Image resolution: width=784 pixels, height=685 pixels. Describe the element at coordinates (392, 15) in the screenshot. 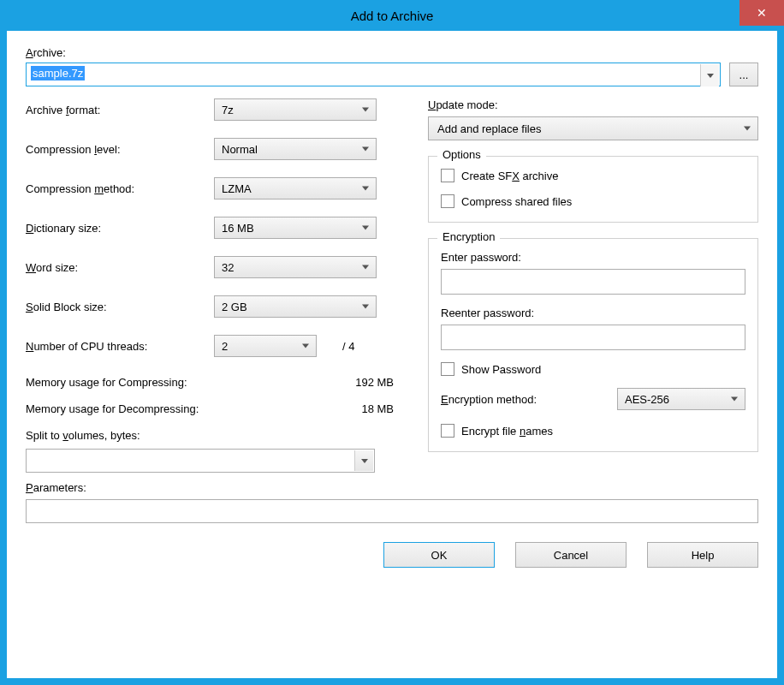

I see `titlebar: Add to Archive ✕` at that location.